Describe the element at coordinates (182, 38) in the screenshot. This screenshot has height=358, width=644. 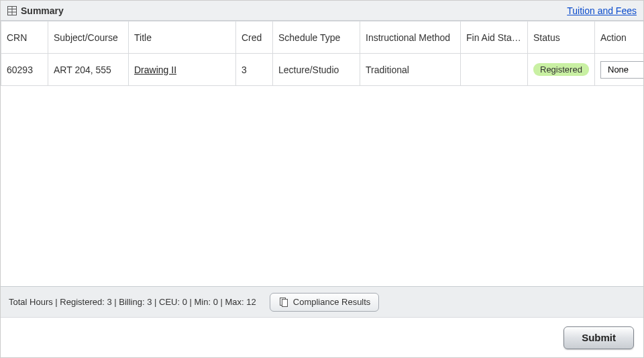
I see `col-title: Title` at that location.